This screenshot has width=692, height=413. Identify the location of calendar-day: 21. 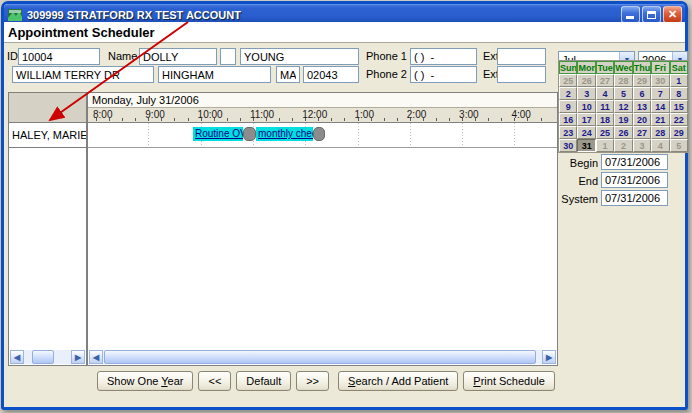
(660, 120).